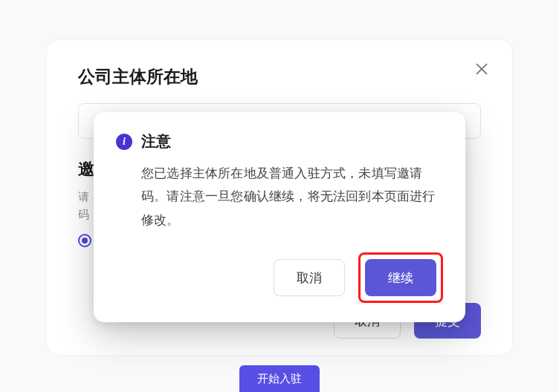 This screenshot has height=392, width=559. What do you see at coordinates (309, 278) in the screenshot?
I see `confirm-cancel-button: 取消` at bounding box center [309, 278].